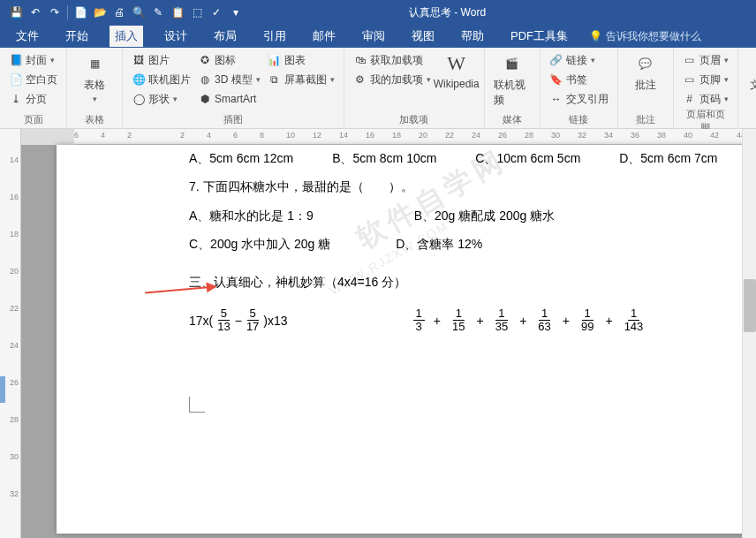  I want to click on wikipedia-button: W Wikipedia, so click(457, 71).